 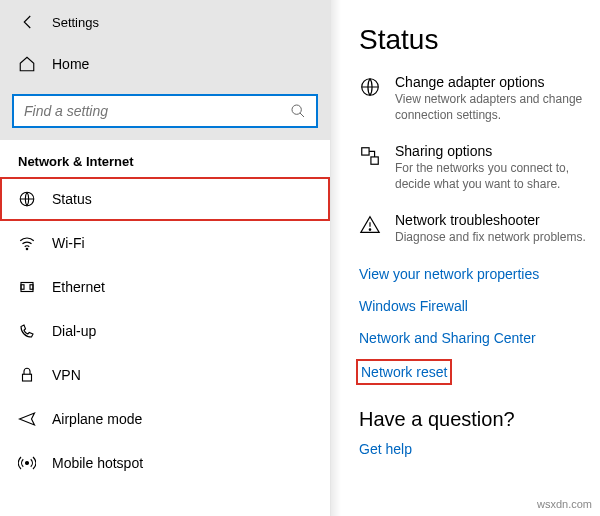 What do you see at coordinates (480, 449) in the screenshot?
I see `link-get-help: Get help` at bounding box center [480, 449].